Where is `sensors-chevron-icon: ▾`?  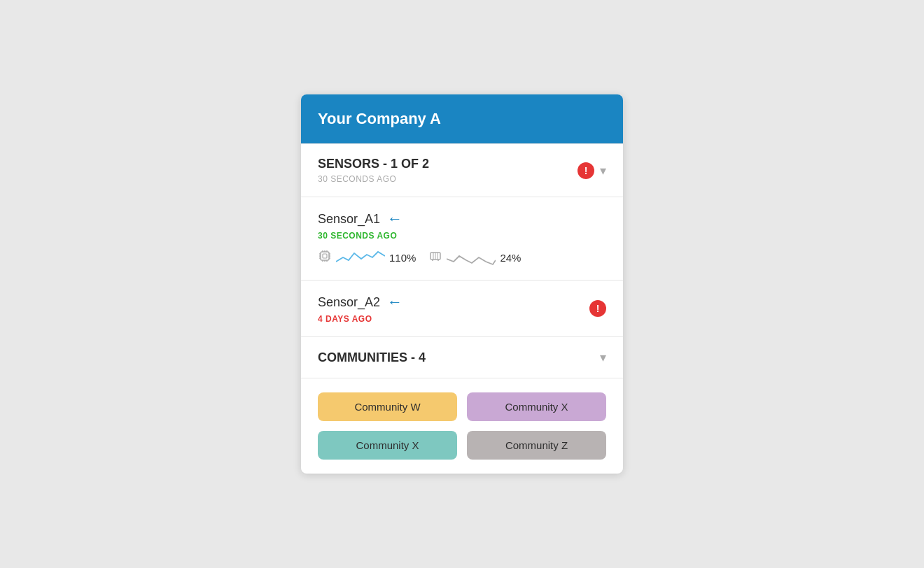 sensors-chevron-icon: ▾ is located at coordinates (603, 171).